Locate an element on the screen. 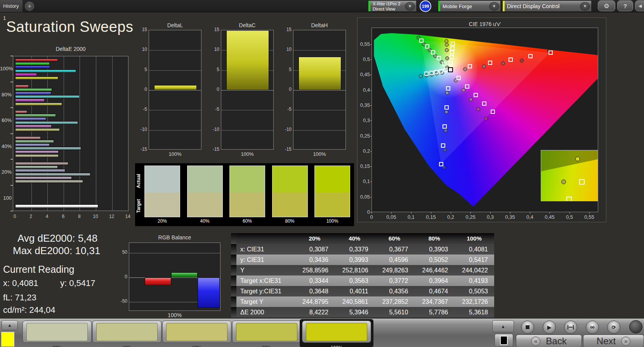 The width and height of the screenshot is (644, 347). cell-value: 5,7786 is located at coordinates (434, 312).